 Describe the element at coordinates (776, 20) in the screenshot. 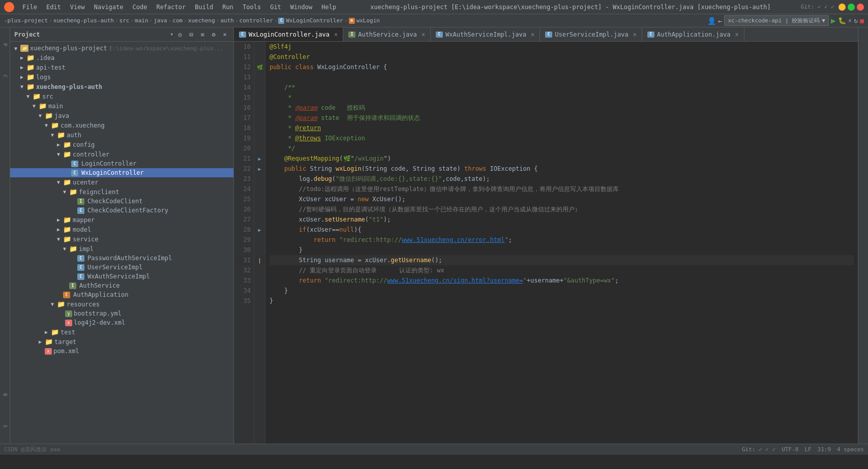

I see `checkcode-dropdown: xc-checkcode-api | 校验验证码 ▼` at that location.